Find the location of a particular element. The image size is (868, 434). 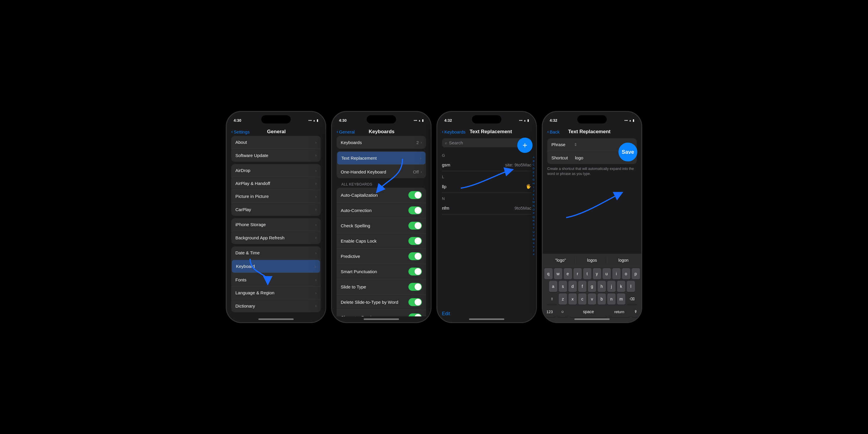

key-f: f is located at coordinates (582, 286).